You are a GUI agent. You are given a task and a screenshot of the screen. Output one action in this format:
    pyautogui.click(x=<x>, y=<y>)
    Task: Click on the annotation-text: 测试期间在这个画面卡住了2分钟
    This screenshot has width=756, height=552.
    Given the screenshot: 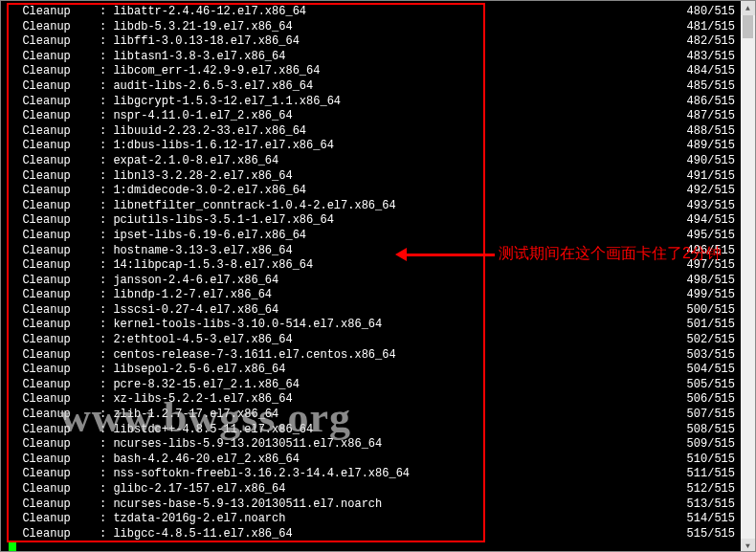 What is the action you would take?
    pyautogui.click(x=611, y=254)
    